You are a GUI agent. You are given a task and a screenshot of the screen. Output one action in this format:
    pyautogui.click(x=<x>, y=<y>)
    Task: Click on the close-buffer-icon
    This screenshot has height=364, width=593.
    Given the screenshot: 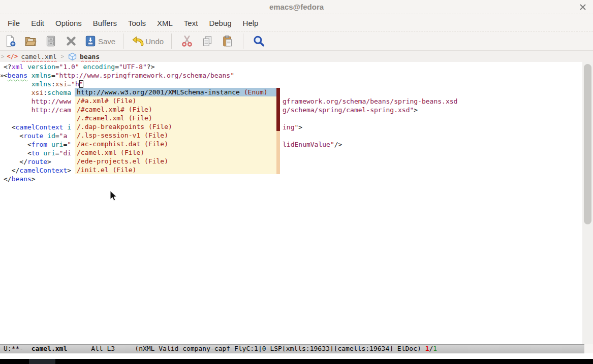 What is the action you would take?
    pyautogui.click(x=71, y=41)
    